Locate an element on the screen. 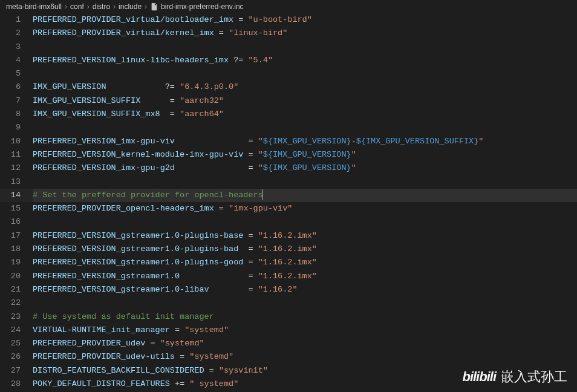 The image size is (577, 392). line-number: 16 is located at coordinates (10, 222).